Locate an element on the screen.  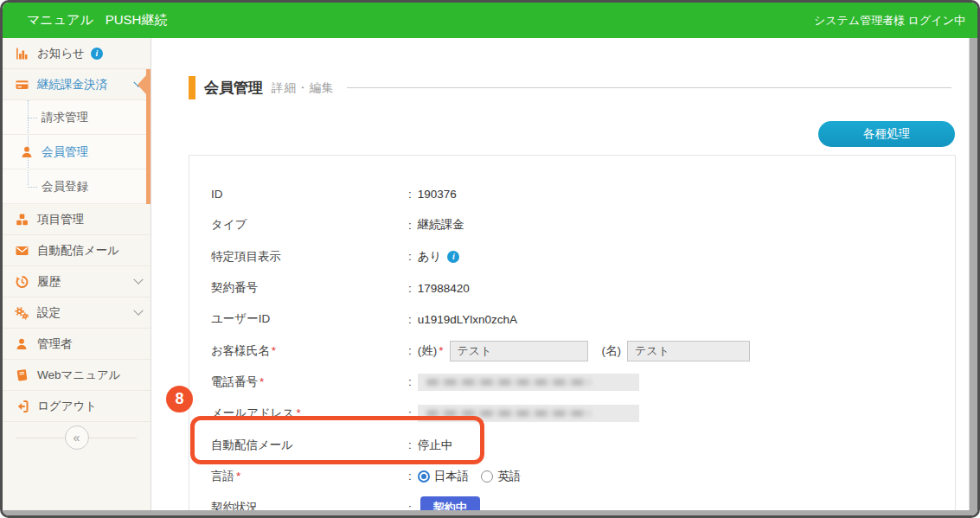
field-label: メールアドレス* is located at coordinates (310, 413).